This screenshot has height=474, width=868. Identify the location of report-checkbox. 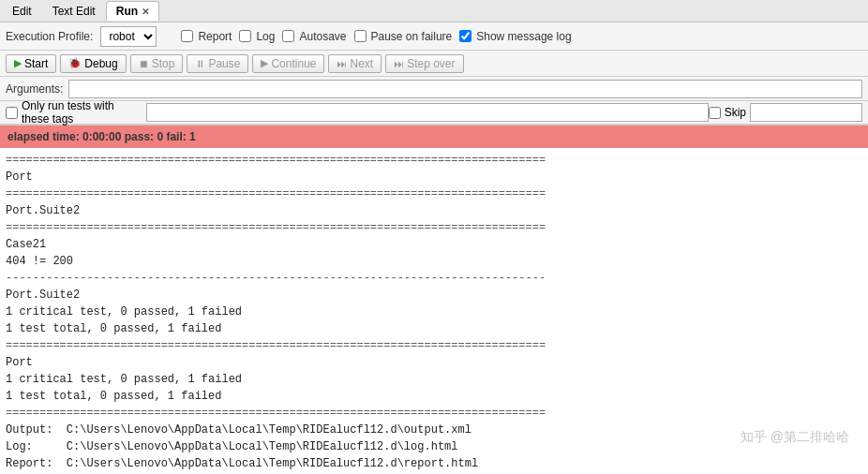
(187, 36).